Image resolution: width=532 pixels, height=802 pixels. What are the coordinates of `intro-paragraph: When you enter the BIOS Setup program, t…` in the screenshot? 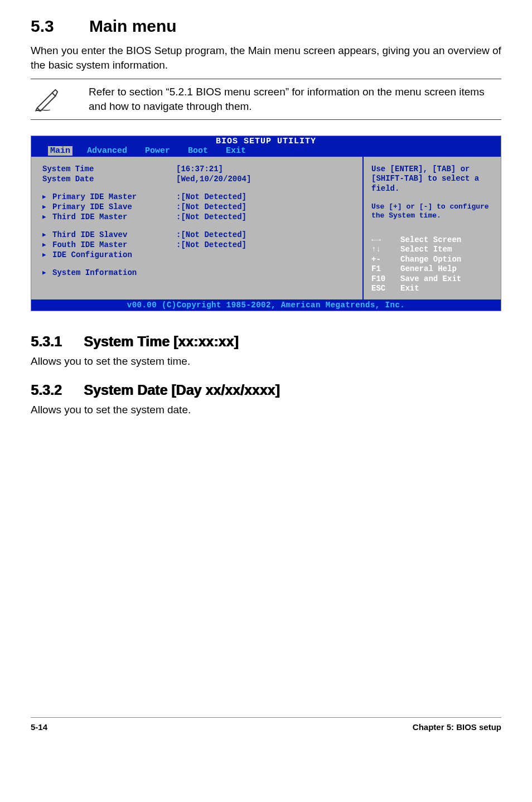 It's located at (266, 58).